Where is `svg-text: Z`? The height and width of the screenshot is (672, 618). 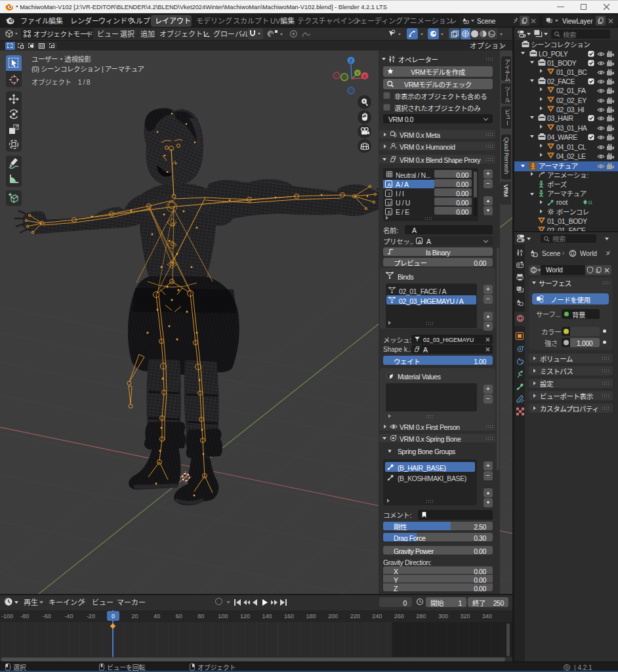 svg-text: Z is located at coordinates (352, 60).